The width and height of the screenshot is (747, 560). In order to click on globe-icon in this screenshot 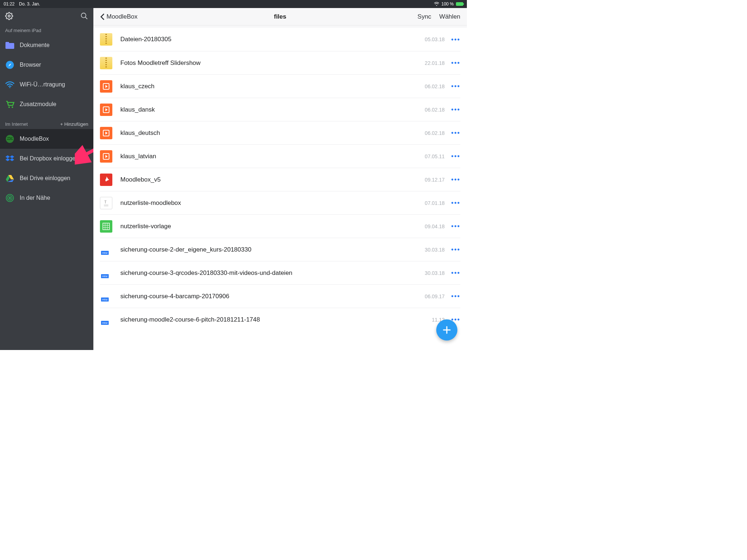, I will do `click(10, 139)`.